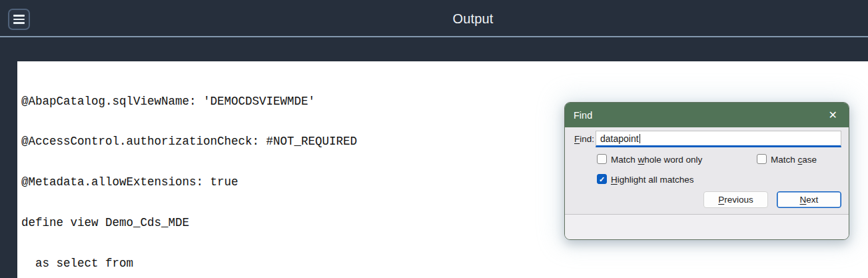 Image resolution: width=868 pixels, height=278 pixels. Describe the element at coordinates (707, 227) in the screenshot. I see `find-dialog-footer` at that location.